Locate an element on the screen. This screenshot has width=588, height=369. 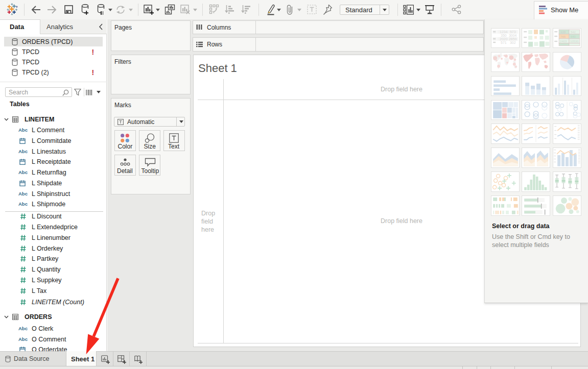
svg-text: 542 is located at coordinates (573, 32).